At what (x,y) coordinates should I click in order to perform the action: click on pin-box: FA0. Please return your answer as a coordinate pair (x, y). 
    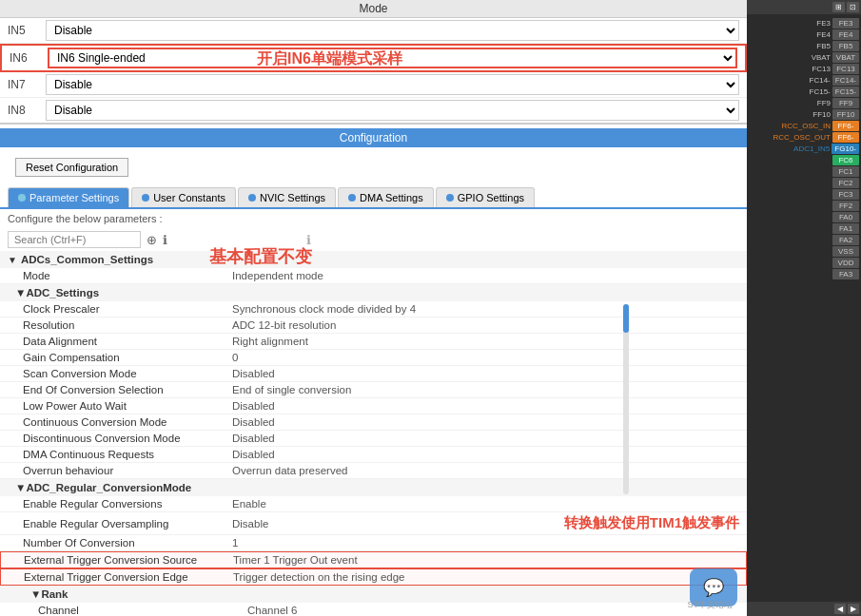
    Looking at the image, I should click on (846, 217).